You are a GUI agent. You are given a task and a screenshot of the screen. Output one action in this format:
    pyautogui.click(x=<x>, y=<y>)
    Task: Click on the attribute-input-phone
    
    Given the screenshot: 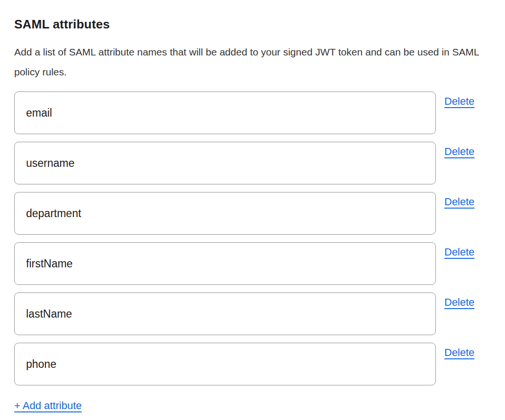 What is the action you would take?
    pyautogui.click(x=225, y=364)
    